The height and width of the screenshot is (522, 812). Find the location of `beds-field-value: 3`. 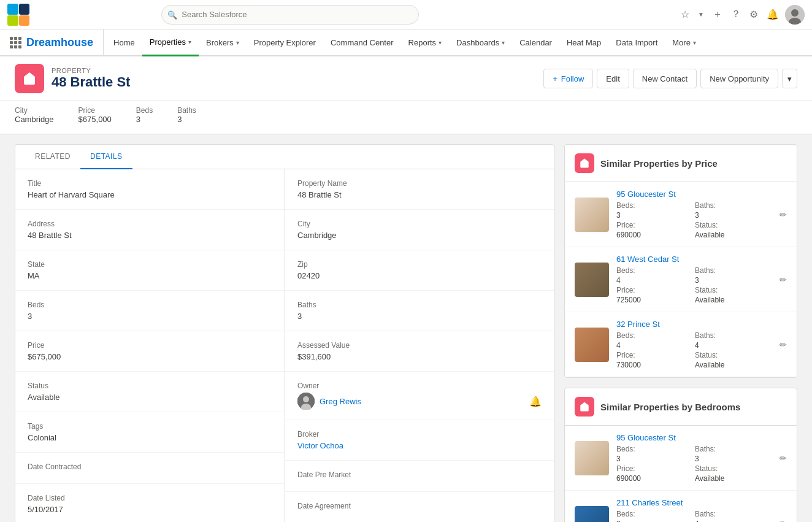

beds-field-value: 3 is located at coordinates (150, 317).